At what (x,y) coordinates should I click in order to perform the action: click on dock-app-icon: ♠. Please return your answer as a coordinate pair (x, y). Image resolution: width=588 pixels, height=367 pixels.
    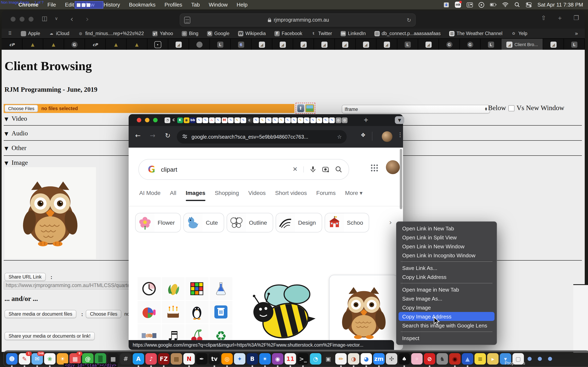
    Looking at the image, I should click on (404, 359).